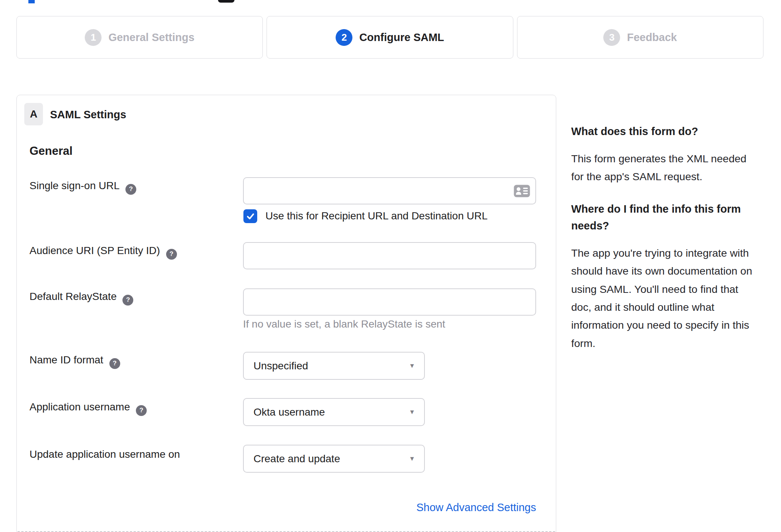  What do you see at coordinates (88, 409) in the screenshot?
I see `app-username-label: Application username?` at bounding box center [88, 409].